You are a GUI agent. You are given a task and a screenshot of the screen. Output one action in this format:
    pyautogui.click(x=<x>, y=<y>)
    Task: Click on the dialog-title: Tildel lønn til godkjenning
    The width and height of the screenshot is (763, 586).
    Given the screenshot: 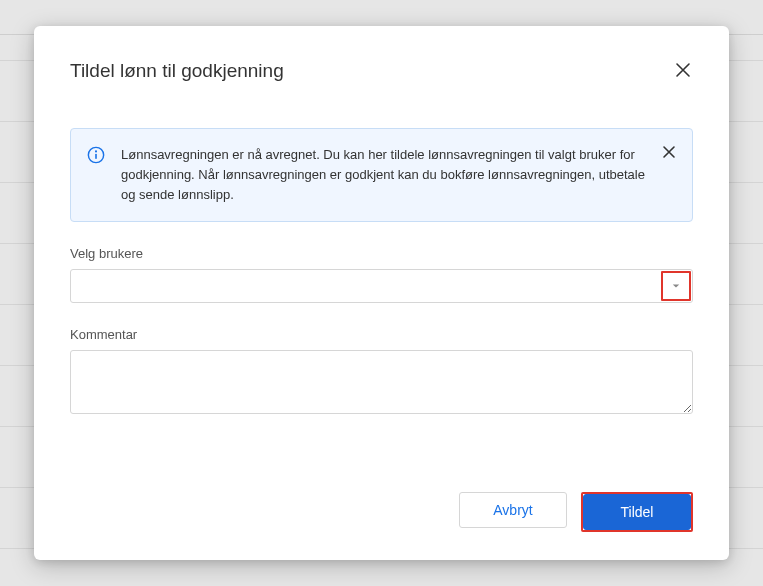 What is the action you would take?
    pyautogui.click(x=177, y=71)
    